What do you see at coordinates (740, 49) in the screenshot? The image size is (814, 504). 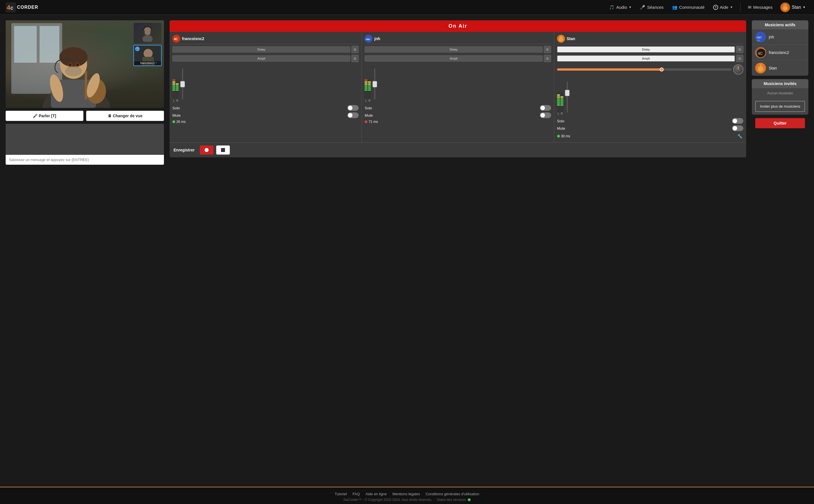 I see `channel-3-delay-gear: ⚙` at bounding box center [740, 49].